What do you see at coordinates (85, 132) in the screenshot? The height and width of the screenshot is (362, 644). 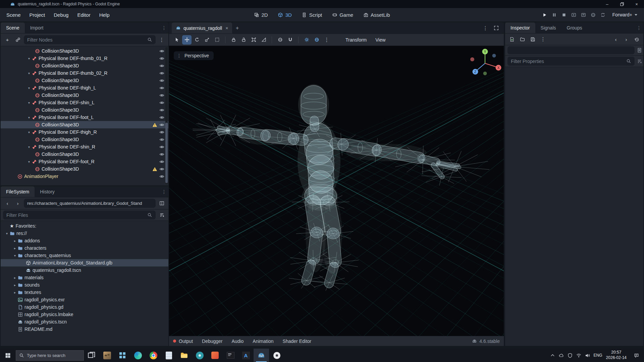 I see `scene-node-physical-bone-def-thigh-r: ▾ Physical Bone DEF-thigh_R` at bounding box center [85, 132].